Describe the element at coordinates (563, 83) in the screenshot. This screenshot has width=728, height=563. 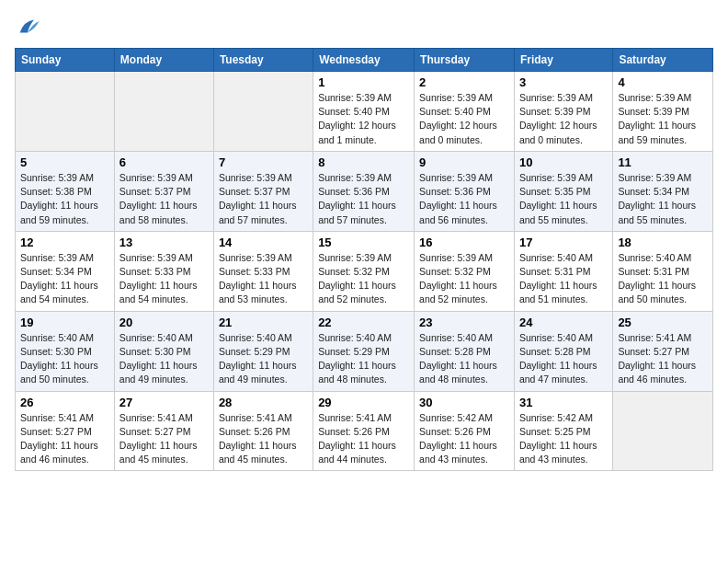
I see `day-number: 3` at that location.